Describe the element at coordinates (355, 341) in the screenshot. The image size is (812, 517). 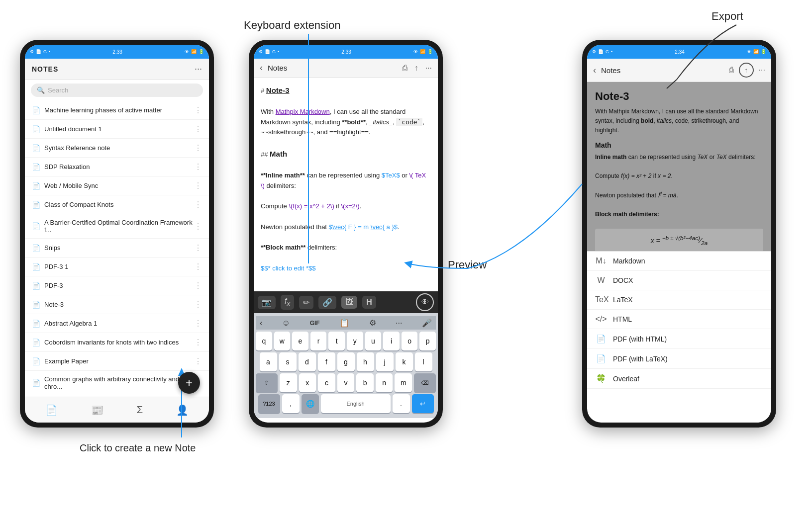
I see `key-y: y` at that location.